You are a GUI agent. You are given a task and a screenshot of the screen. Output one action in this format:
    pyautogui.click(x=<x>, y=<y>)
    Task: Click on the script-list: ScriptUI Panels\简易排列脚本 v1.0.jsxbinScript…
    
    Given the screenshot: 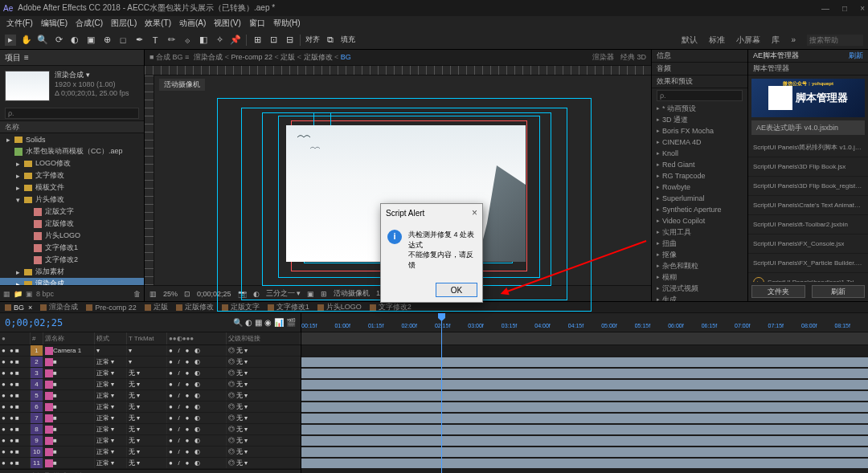 What is the action you would take?
    pyautogui.click(x=809, y=210)
    